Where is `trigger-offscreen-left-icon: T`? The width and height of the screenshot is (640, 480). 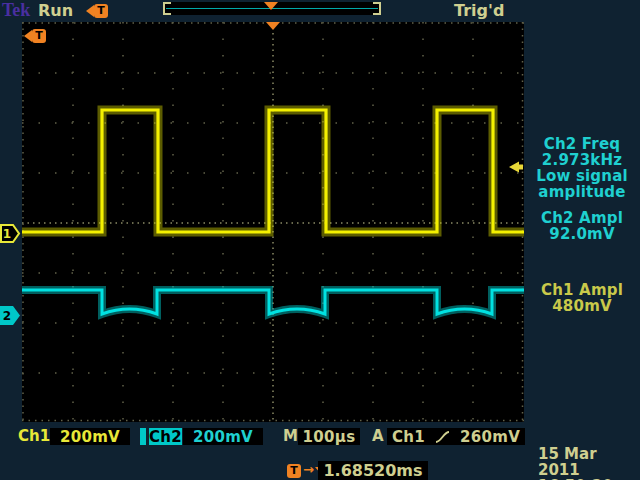 trigger-offscreen-left-icon: T is located at coordinates (97, 11).